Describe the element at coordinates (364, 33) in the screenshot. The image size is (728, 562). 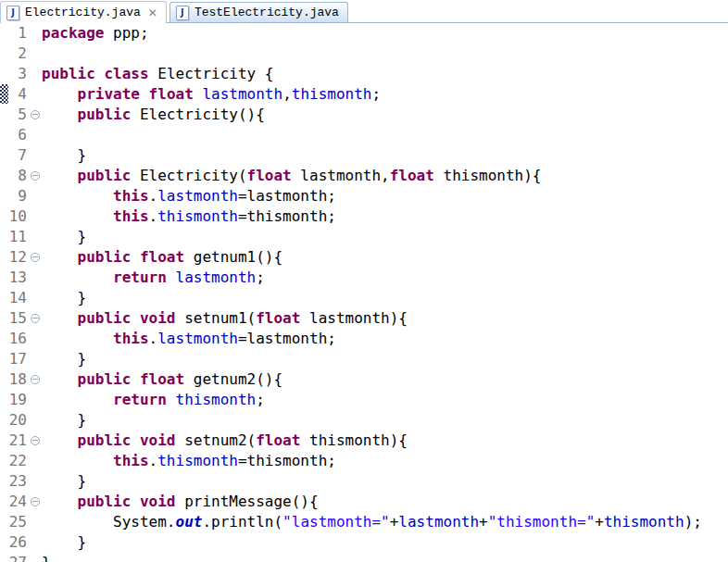
I see `code-line: 1package ppp;` at that location.